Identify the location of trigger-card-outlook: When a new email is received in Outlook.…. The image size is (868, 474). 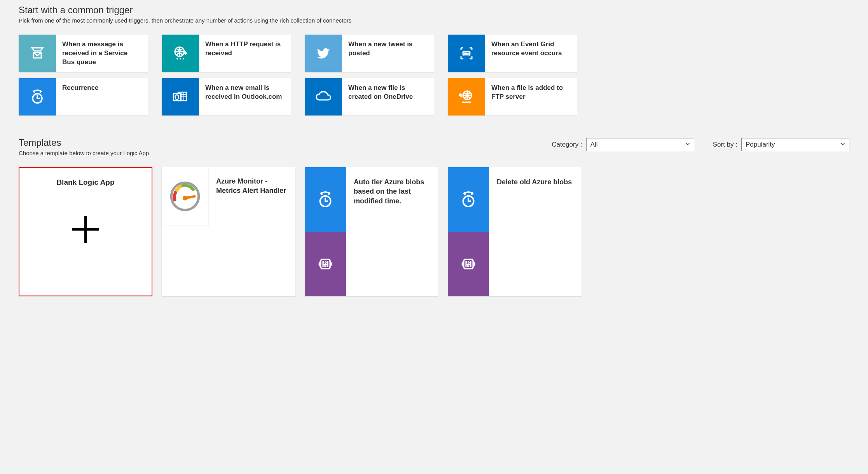
(226, 97).